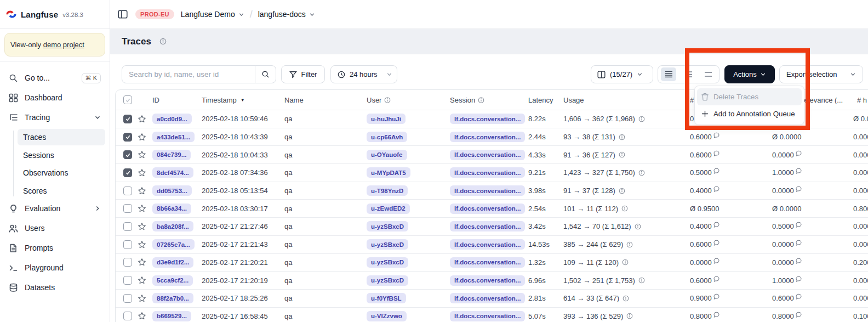  What do you see at coordinates (64, 45) in the screenshot?
I see `banner-link: demo project` at bounding box center [64, 45].